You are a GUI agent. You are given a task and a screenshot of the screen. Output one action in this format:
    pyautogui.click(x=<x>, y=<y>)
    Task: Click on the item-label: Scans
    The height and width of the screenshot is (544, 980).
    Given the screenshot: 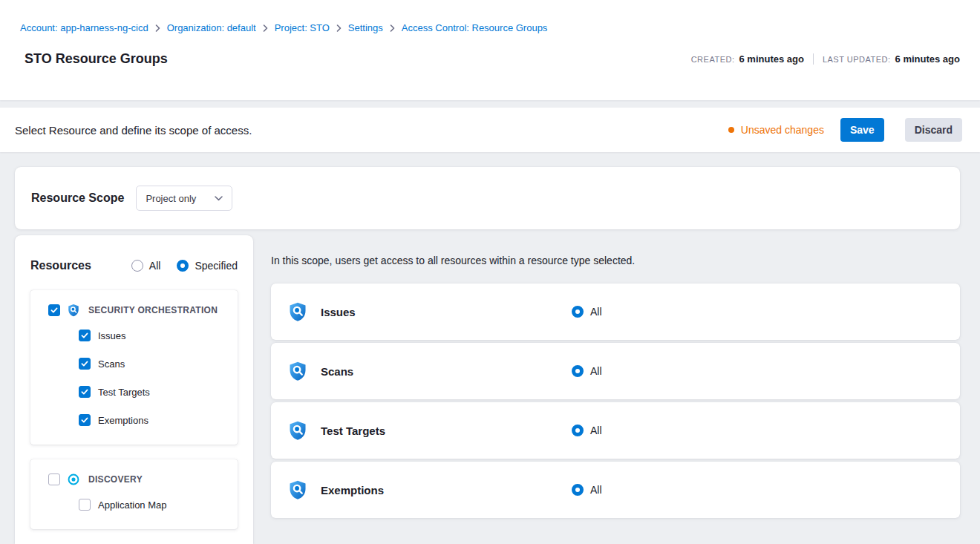 What is the action you would take?
    pyautogui.click(x=111, y=364)
    